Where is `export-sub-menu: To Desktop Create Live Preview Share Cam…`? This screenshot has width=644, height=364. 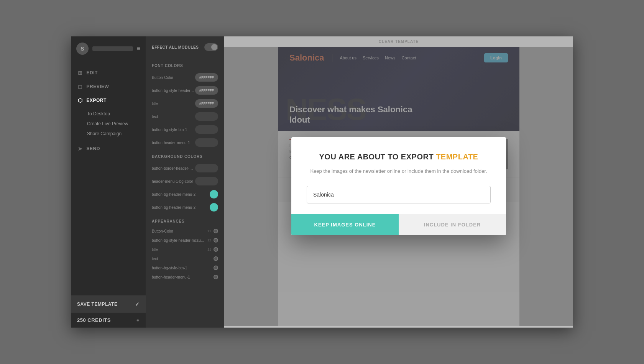
export-sub-menu: To Desktop Create Live Preview Share Cam… is located at coordinates (108, 125).